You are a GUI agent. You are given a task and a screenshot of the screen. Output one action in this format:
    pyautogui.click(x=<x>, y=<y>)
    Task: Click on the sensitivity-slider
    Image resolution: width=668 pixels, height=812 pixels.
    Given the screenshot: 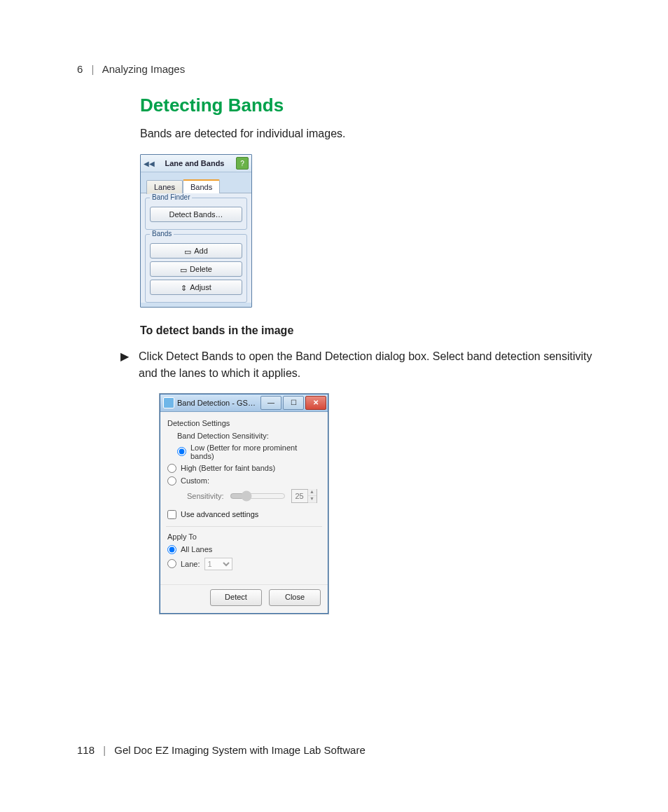 What is the action you would take?
    pyautogui.click(x=258, y=496)
    